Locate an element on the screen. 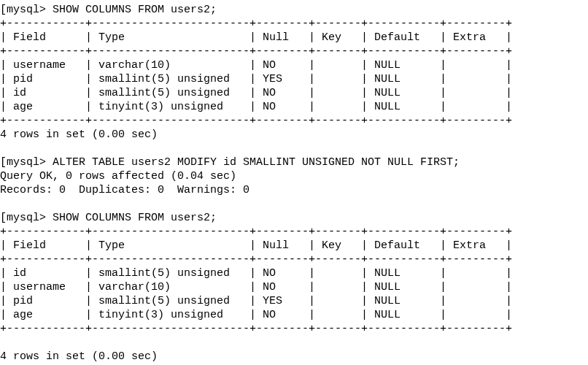 This screenshot has height=365, width=588. table2-header: | Field | Type | Null | Key | Default | … is located at coordinates (256, 245).